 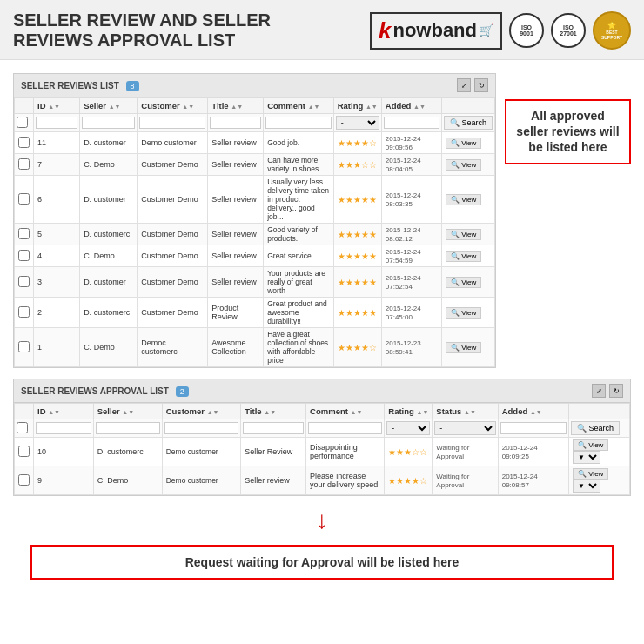 What do you see at coordinates (70, 85) in the screenshot?
I see `panel-title: SELLER REVIEWS LIST` at bounding box center [70, 85].